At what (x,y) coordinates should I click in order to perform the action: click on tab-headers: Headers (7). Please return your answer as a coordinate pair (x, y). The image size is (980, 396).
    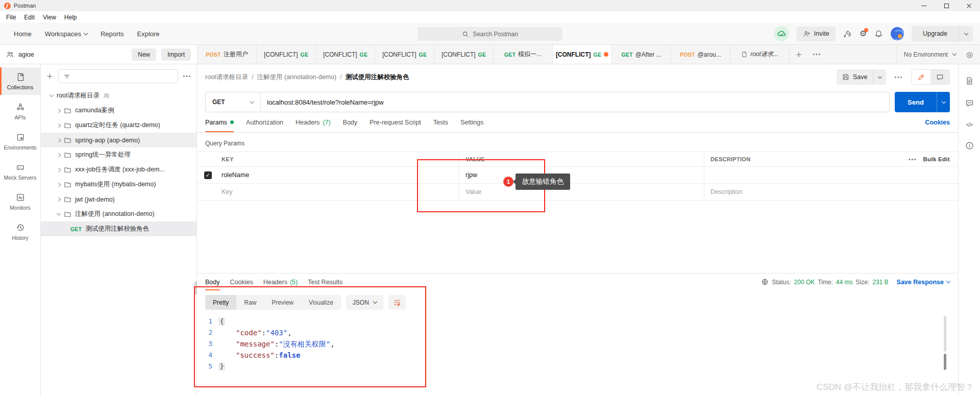
    Looking at the image, I should click on (313, 122).